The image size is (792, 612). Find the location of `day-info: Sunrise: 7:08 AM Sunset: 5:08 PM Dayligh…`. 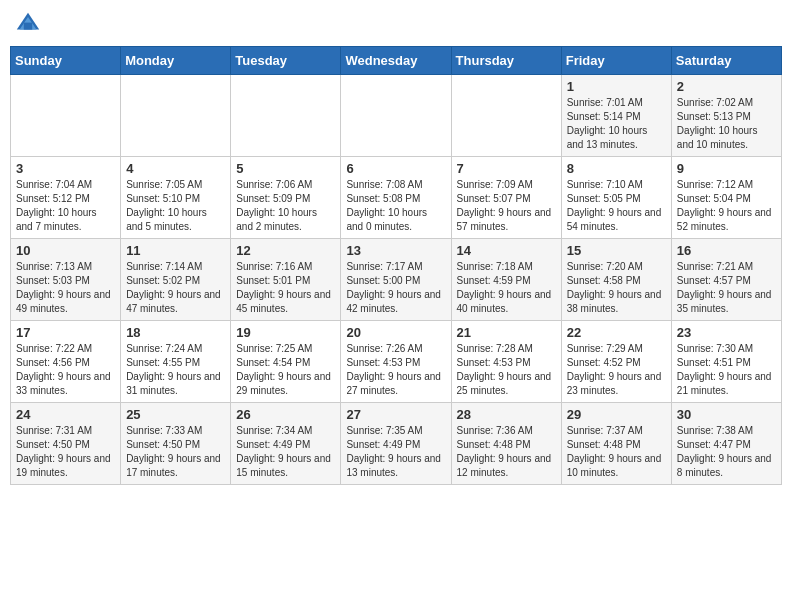

day-info: Sunrise: 7:08 AM Sunset: 5:08 PM Dayligh… is located at coordinates (396, 206).